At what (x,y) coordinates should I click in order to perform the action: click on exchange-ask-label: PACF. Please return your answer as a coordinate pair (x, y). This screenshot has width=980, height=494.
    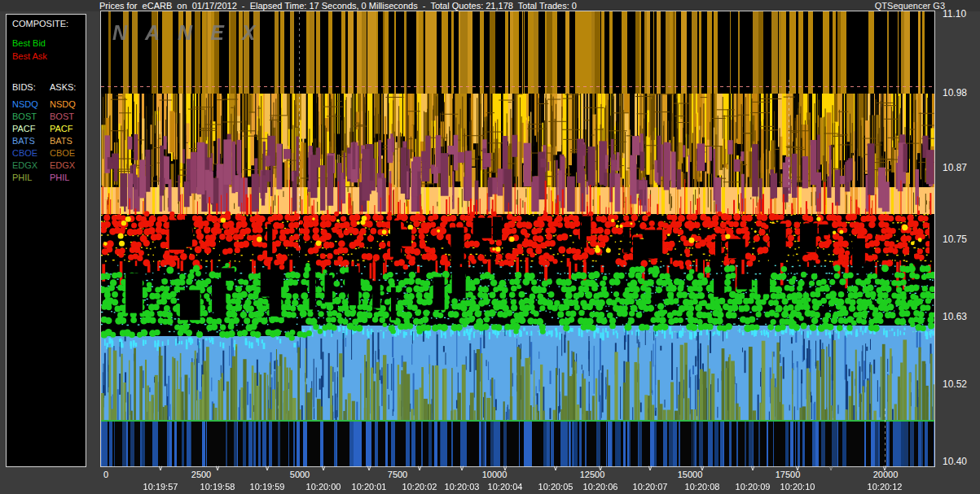
    Looking at the image, I should click on (62, 129).